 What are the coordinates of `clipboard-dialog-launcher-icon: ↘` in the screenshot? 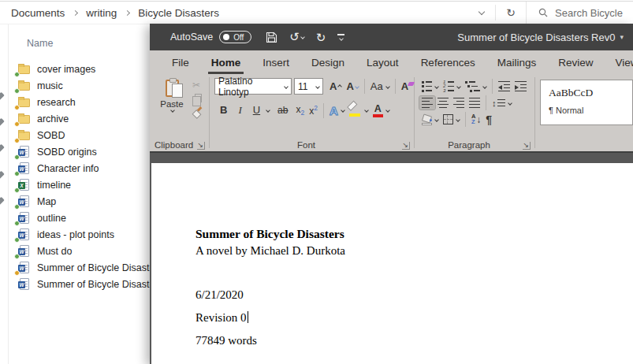 It's located at (202, 146).